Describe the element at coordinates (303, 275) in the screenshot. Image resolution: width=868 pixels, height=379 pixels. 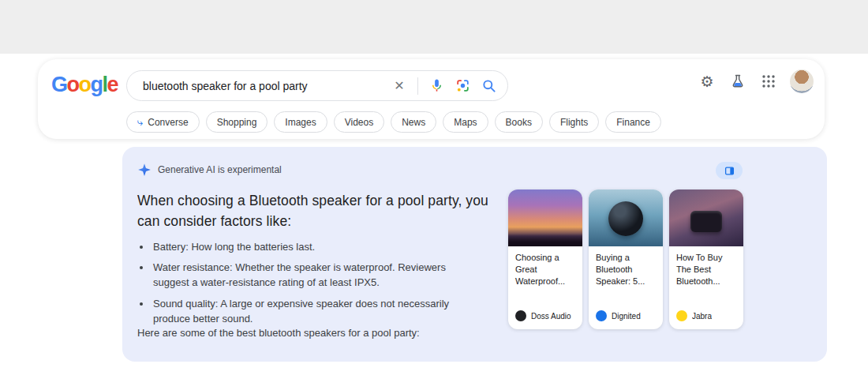
I see `sge-bullet-water-resistance: Water resistance: Whether the speaker is…` at that location.